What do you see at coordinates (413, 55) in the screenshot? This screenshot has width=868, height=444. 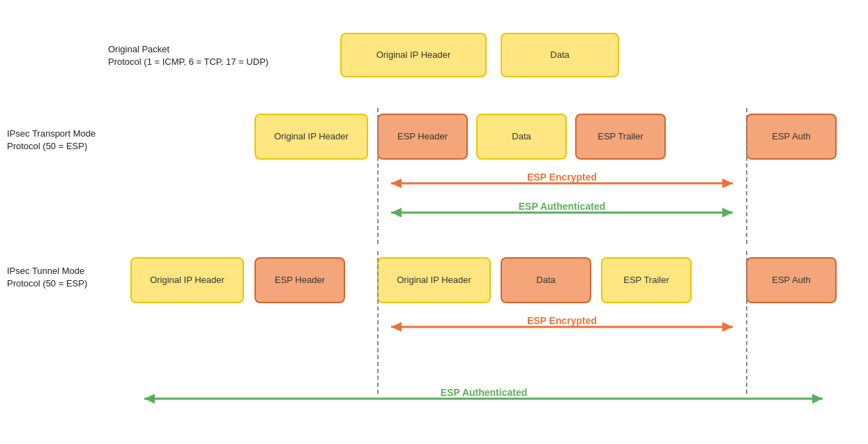 I see `box-orig-ip-header-1: Original IP Header` at bounding box center [413, 55].